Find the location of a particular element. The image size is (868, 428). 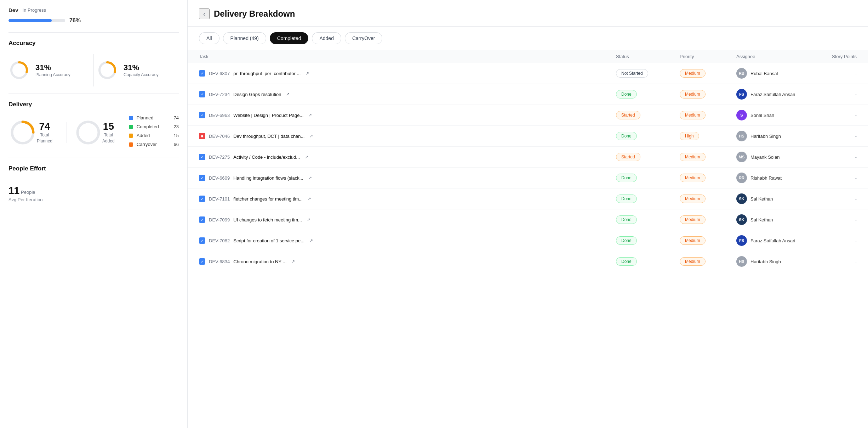

total-planned-stat: 74 TotalPlanned is located at coordinates (48, 133).